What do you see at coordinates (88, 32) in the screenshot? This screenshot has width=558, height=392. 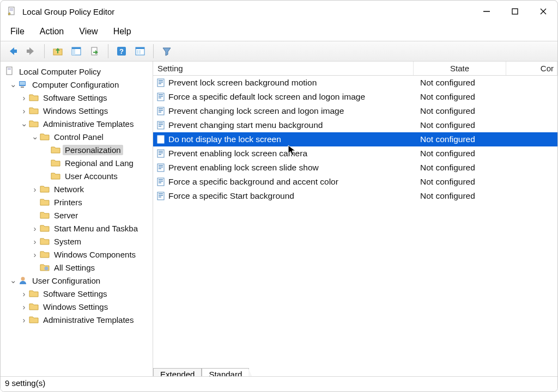 I see `menu-view: View` at bounding box center [88, 32].